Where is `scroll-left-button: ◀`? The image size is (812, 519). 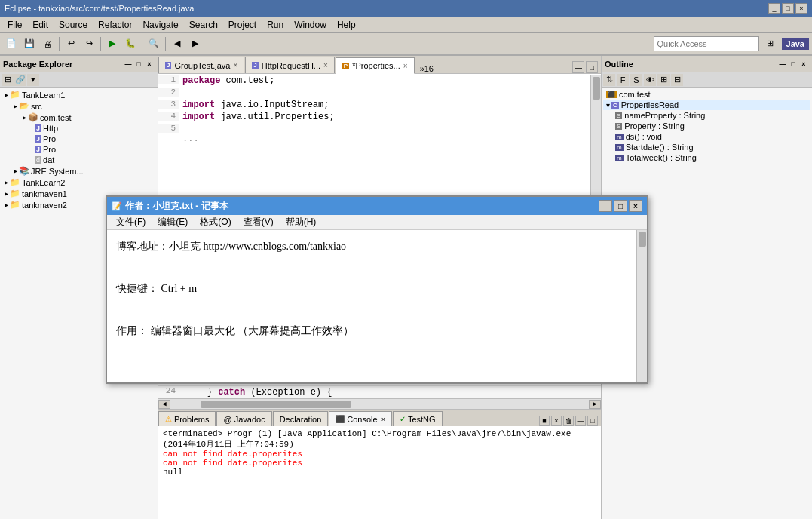 scroll-left-button: ◀ is located at coordinates (164, 404).